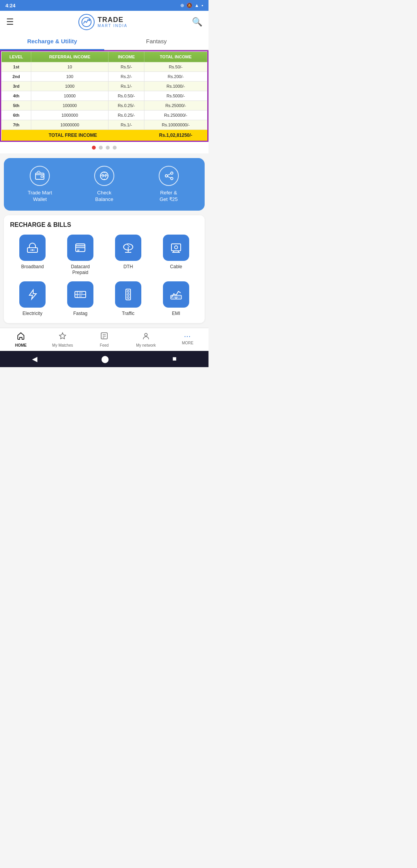 The height and width of the screenshot is (868, 417). What do you see at coordinates (176, 255) in the screenshot?
I see `service-cable: Cable` at bounding box center [176, 255].